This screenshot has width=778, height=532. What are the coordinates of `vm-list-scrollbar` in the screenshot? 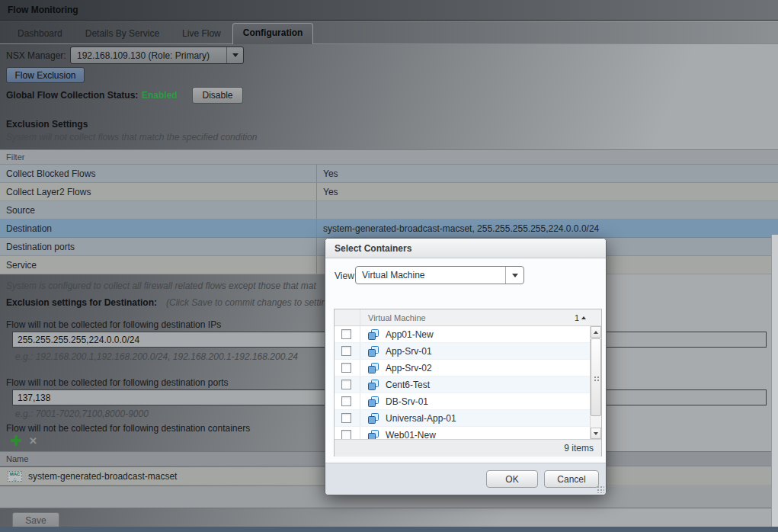 It's located at (596, 383).